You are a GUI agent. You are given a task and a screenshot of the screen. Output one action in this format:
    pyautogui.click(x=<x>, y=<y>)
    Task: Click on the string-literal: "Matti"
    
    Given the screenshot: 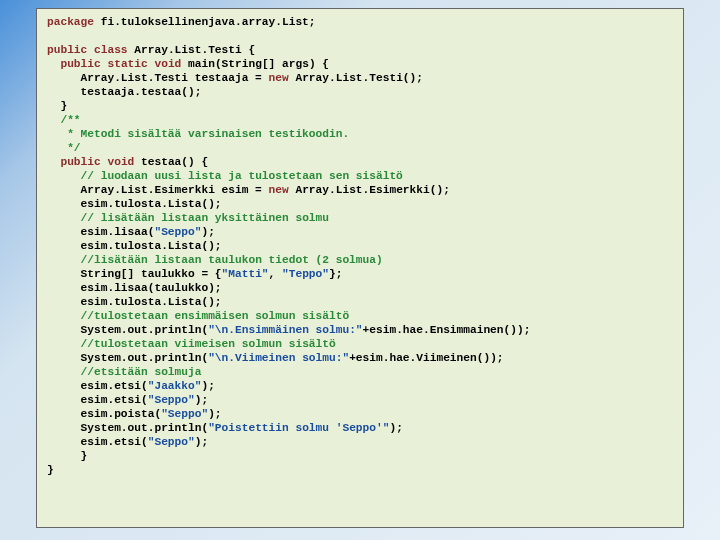 What is the action you would take?
    pyautogui.click(x=246, y=274)
    